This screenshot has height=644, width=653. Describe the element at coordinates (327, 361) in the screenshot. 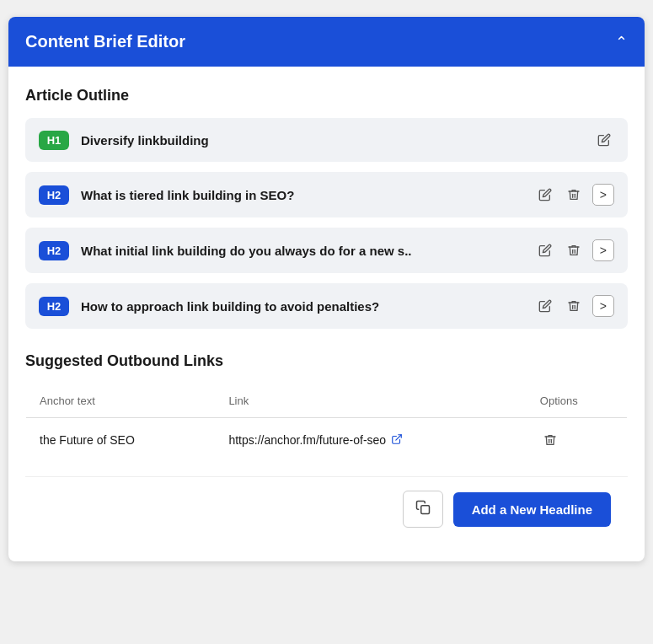

I see `outbound-links-title: Suggested Outbound Links` at that location.